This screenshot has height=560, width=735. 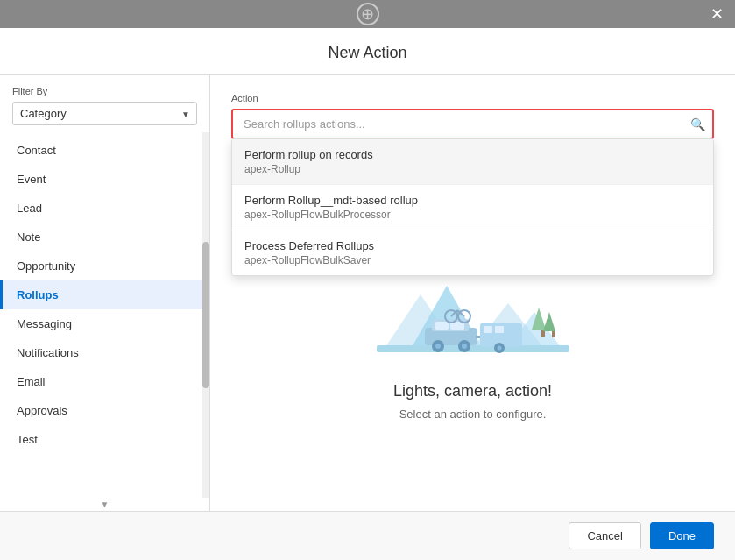 What do you see at coordinates (105, 440) in the screenshot?
I see `sidebar-item-test: Test` at bounding box center [105, 440].